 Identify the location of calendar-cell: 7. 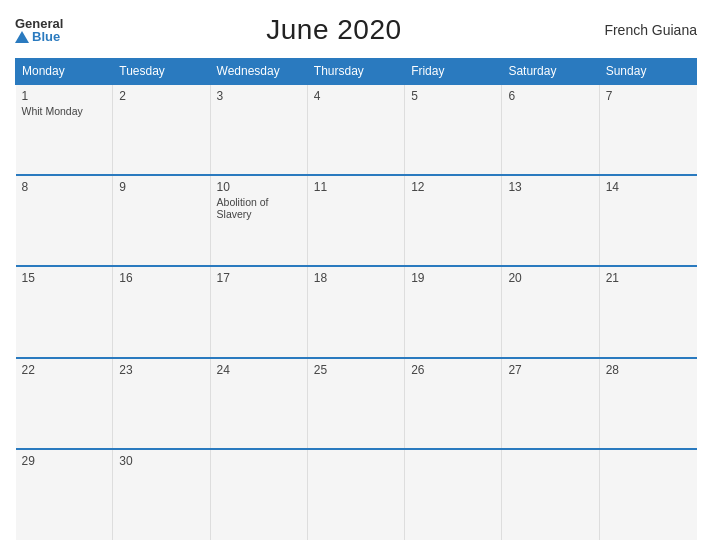
(648, 130).